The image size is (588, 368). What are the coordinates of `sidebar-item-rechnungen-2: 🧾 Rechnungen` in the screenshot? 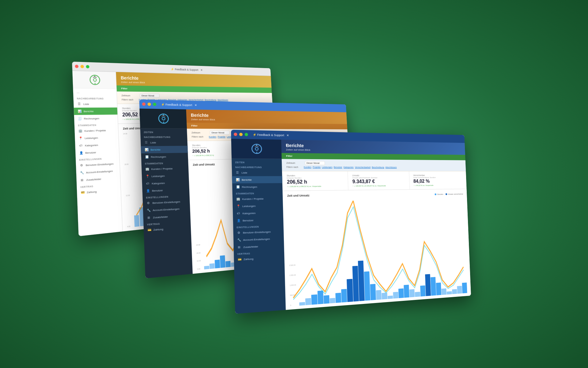 It's located at (165, 157).